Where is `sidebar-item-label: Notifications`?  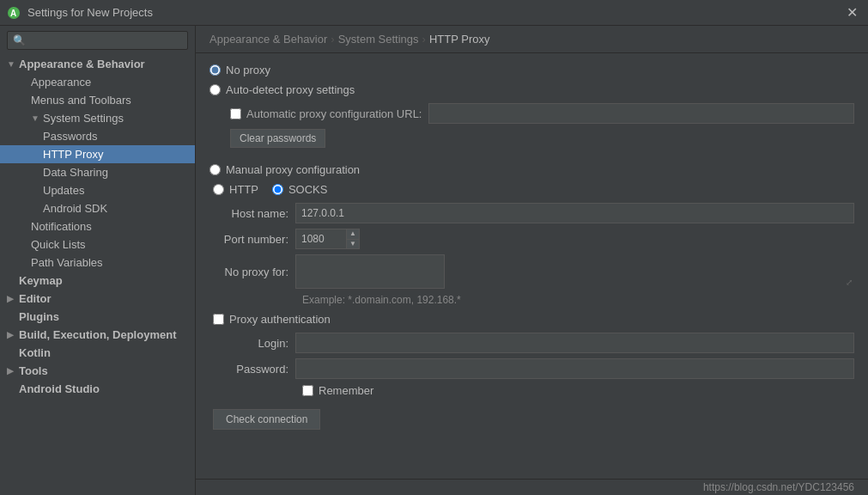 sidebar-item-label: Notifications is located at coordinates (62, 227).